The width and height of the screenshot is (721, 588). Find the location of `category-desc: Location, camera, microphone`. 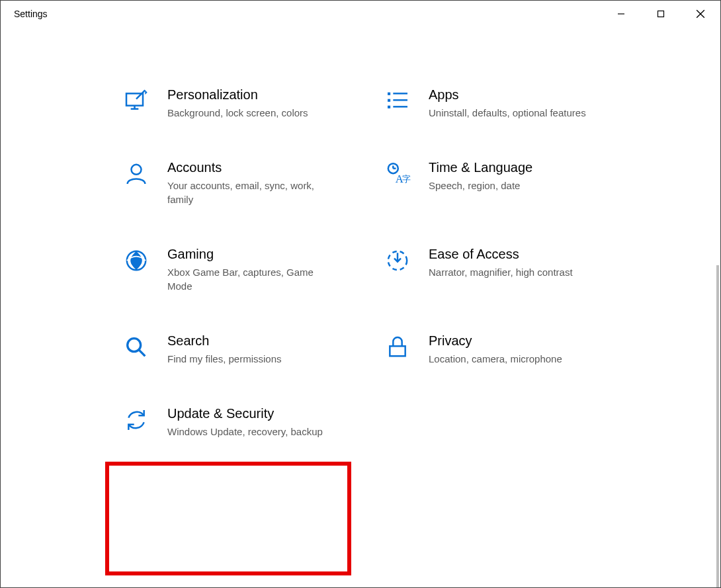

category-desc: Location, camera, microphone is located at coordinates (495, 358).